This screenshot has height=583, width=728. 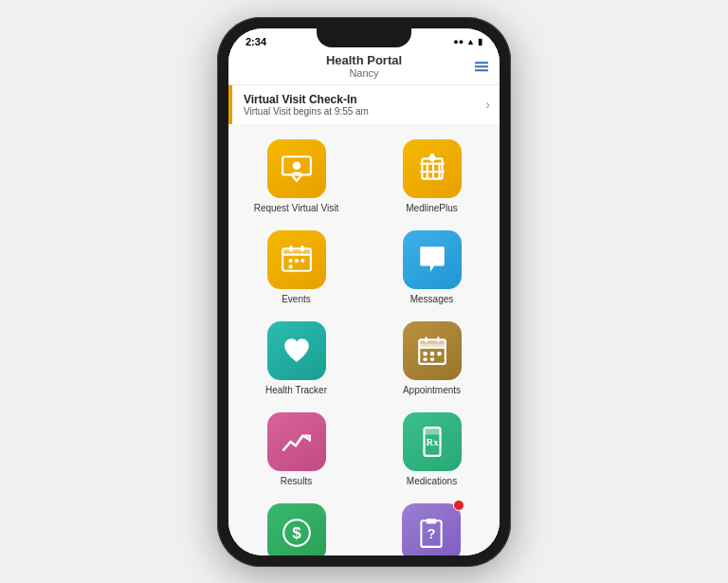 What do you see at coordinates (297, 351) in the screenshot?
I see `heart-svg` at bounding box center [297, 351].